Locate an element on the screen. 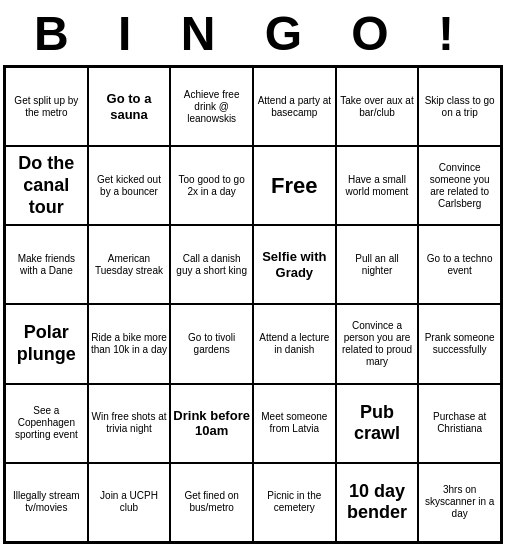 This screenshot has width=506, height=544. bingo-cell-33: Picnic in the cemetery is located at coordinates (294, 502).